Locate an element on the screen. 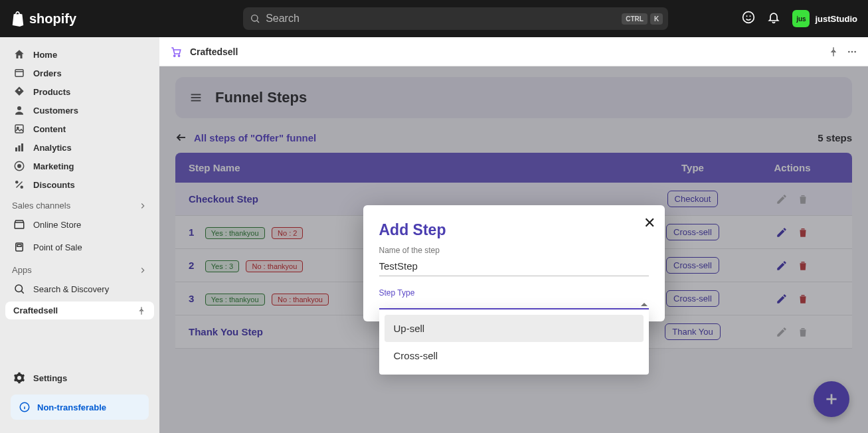 Image resolution: width=868 pixels, height=433 pixels. sidebar-item-content: Content is located at coordinates (80, 129).